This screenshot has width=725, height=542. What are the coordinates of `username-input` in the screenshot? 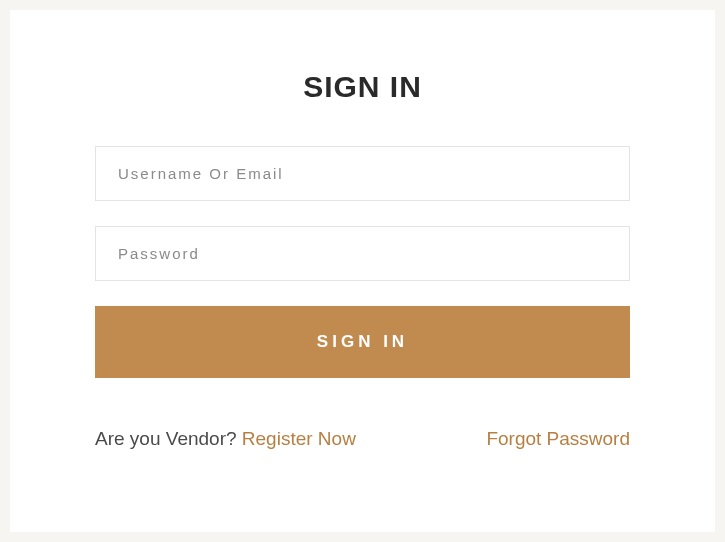 It's located at (362, 174).